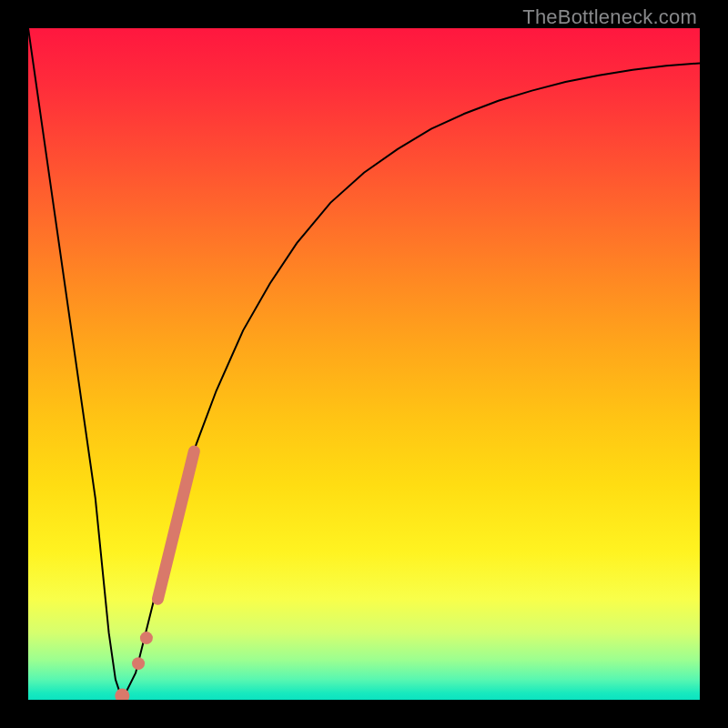 This screenshot has height=728, width=728. I want to click on watermark-text: TheBottleneck.com, so click(610, 17).